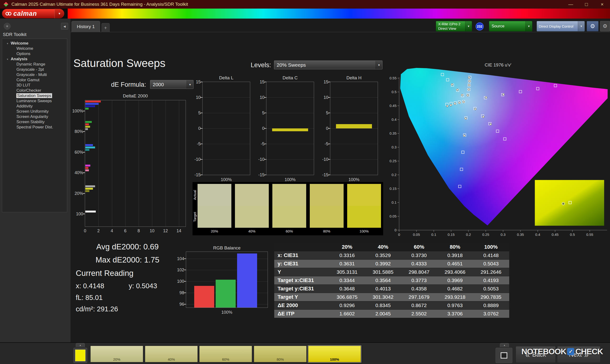 Image resolution: width=610 pixels, height=364 pixels. Describe the element at coordinates (396, 230) in the screenshot. I see `svg-text: 0` at that location.